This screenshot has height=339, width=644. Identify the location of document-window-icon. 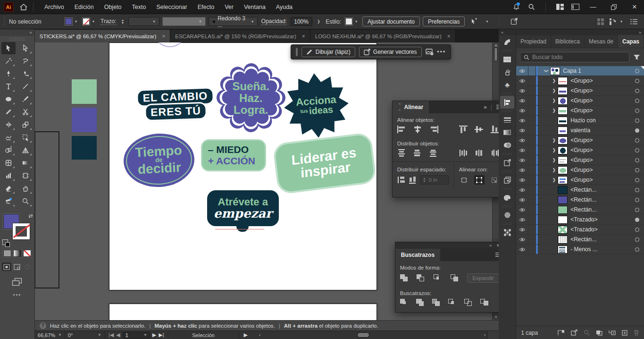
(575, 7).